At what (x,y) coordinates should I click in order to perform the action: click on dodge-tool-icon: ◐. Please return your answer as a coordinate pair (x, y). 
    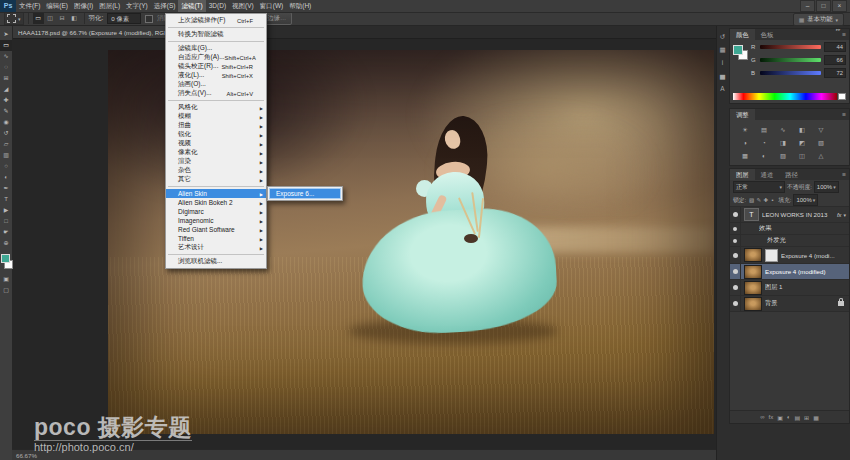
    Looking at the image, I should click on (6, 178).